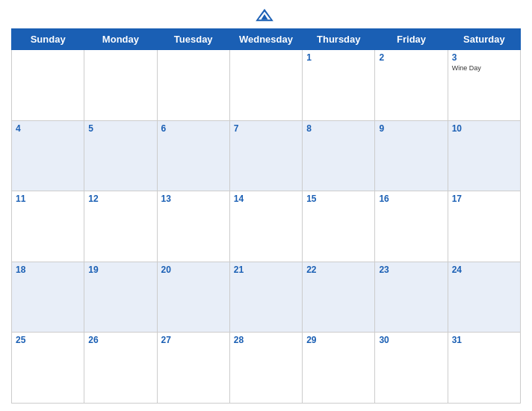  Describe the element at coordinates (411, 368) in the screenshot. I see `day-cell: 30` at that location.